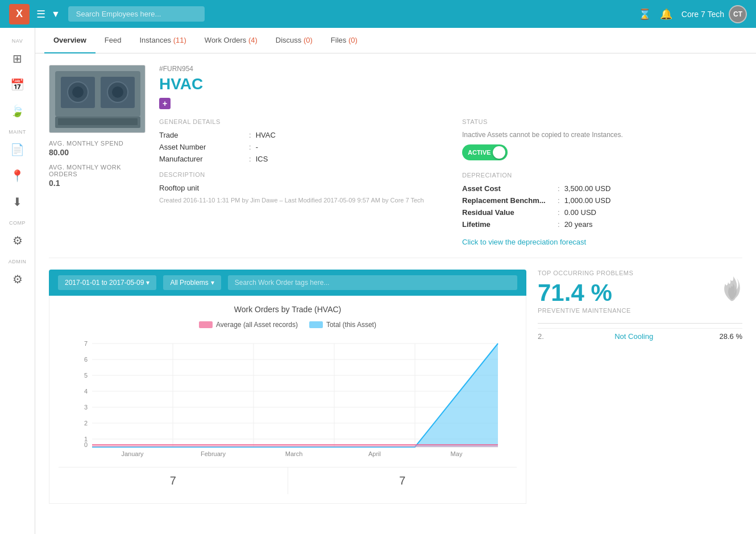 The image size is (756, 534). What do you see at coordinates (603, 224) in the screenshot?
I see `lifetime-field: Lifetime : 20 years` at bounding box center [603, 224].